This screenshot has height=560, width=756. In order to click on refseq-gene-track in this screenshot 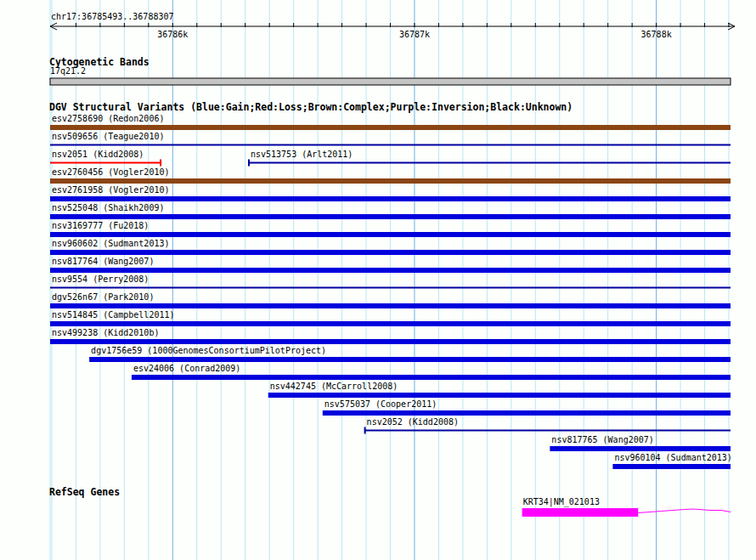, I will do `click(627, 512)`.